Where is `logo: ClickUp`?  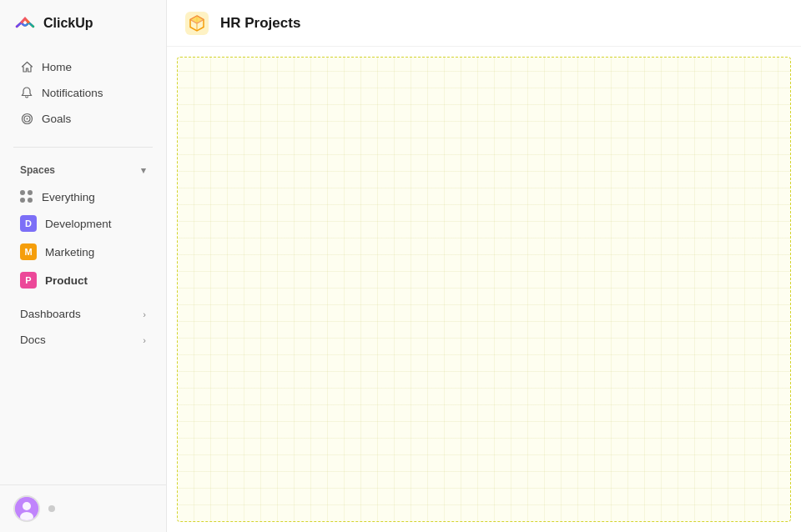
logo: ClickUp is located at coordinates (83, 23).